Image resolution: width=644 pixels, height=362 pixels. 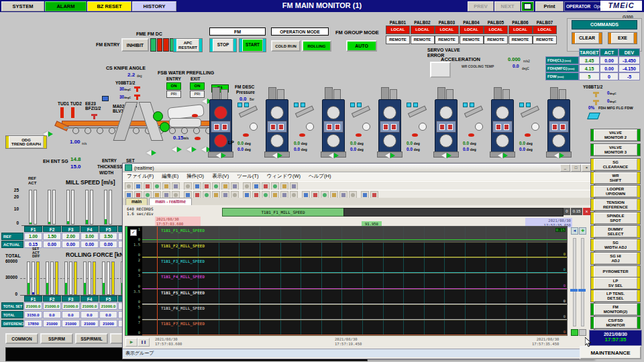 What do you see at coordinates (616, 135) in the screenshot?
I see `right-button-valve: VALVEMONITOR 2` at bounding box center [616, 135].